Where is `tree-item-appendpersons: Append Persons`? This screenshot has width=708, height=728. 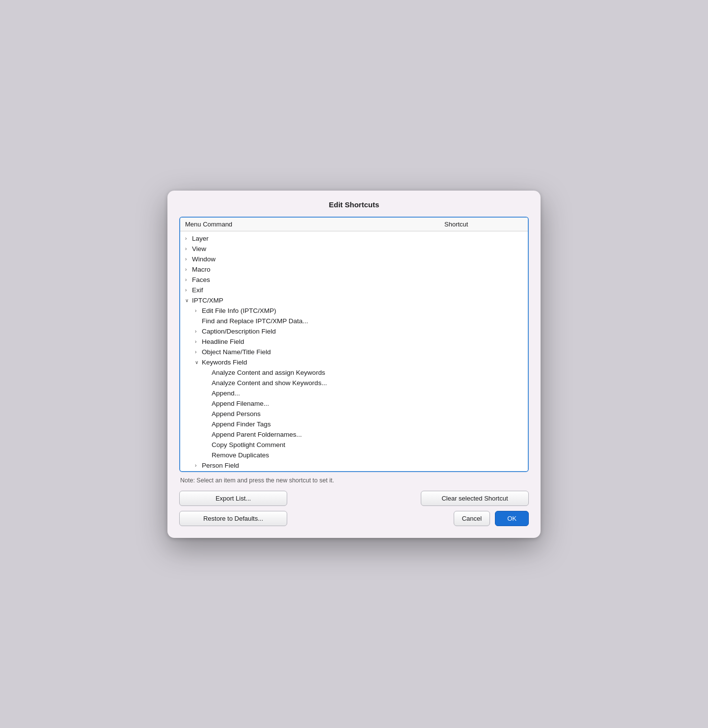 tree-item-appendpersons: Append Persons is located at coordinates (354, 414).